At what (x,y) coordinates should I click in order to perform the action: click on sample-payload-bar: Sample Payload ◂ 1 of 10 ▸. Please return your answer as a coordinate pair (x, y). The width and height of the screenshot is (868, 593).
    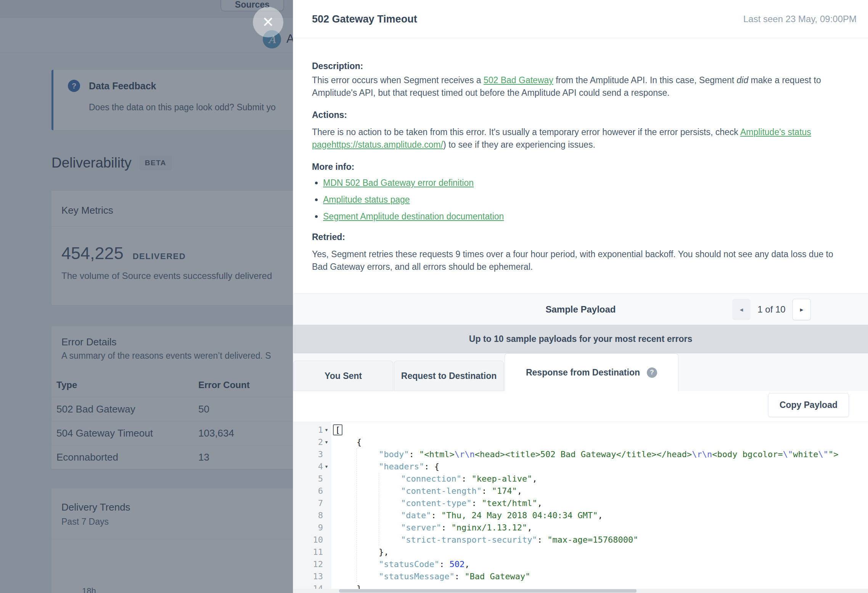
    Looking at the image, I should click on (580, 309).